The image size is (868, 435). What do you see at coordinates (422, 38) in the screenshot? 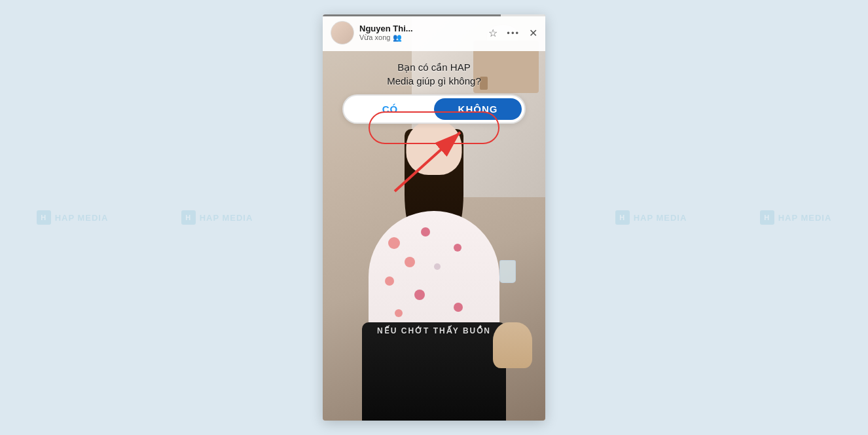
I see `status: Vừa xong 👥` at bounding box center [422, 38].